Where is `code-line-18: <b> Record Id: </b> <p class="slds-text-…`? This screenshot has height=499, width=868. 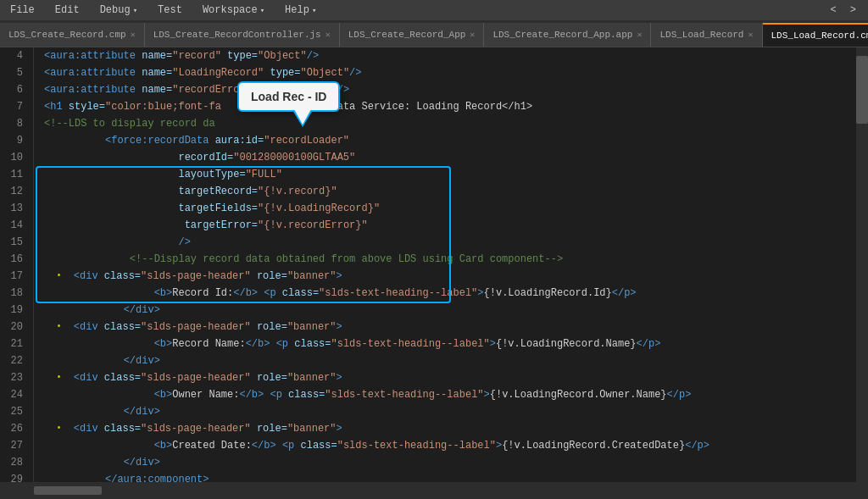
code-line-18: <b> Record Id: </b> <p class="slds-text-… is located at coordinates (445, 293).